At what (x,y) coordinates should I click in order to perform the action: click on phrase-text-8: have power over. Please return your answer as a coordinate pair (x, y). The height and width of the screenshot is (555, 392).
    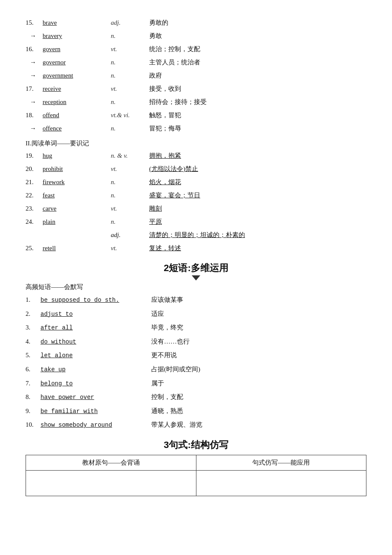
    Looking at the image, I should click on (96, 397).